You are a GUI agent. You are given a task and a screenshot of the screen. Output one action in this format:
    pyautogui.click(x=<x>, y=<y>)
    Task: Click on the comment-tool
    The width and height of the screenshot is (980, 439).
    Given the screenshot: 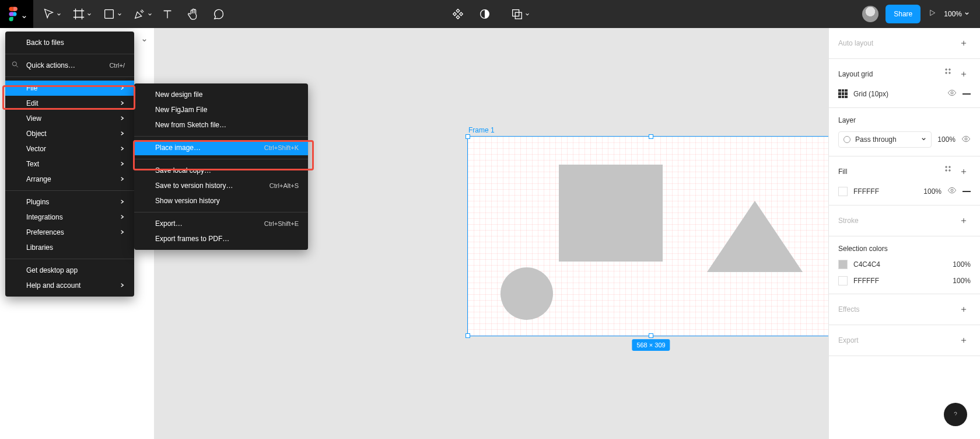 What is the action you would take?
    pyautogui.click(x=219, y=14)
    